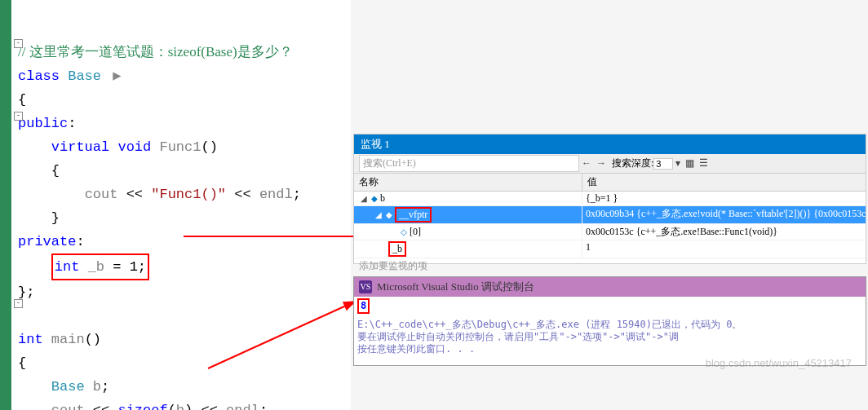 Image resolution: width=868 pixels, height=410 pixels. What do you see at coordinates (468, 183) in the screenshot?
I see `col-name-header: 名称` at bounding box center [468, 183].